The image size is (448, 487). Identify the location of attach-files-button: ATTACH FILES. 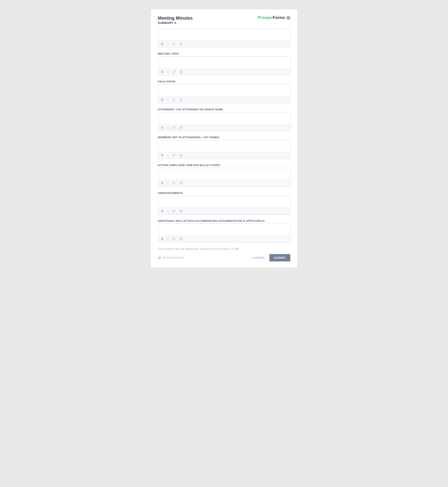
(171, 258).